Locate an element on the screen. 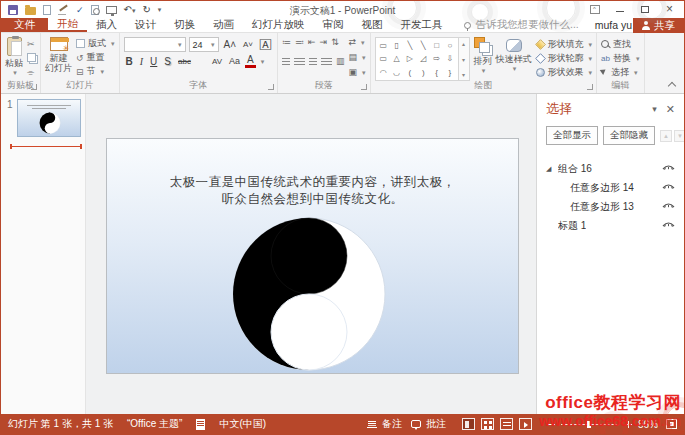  section-button: ⊟节▾ is located at coordinates (96, 72).